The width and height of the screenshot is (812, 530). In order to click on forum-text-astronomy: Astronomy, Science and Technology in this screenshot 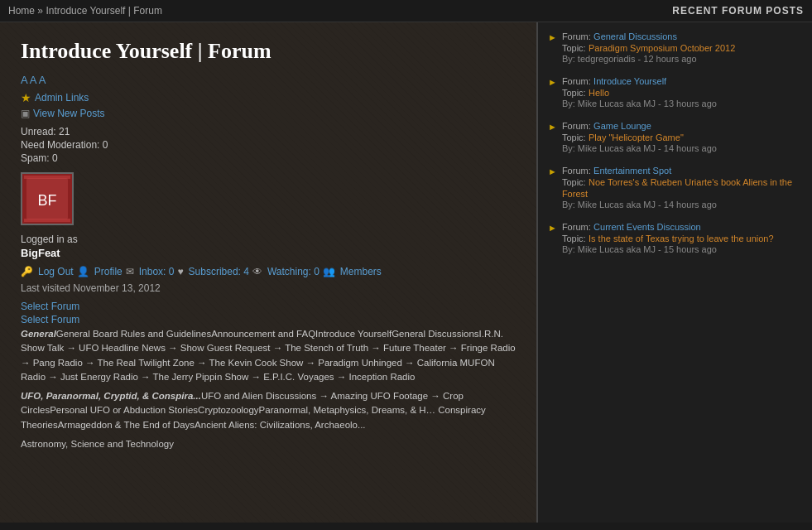, I will do `click(98, 444)`.